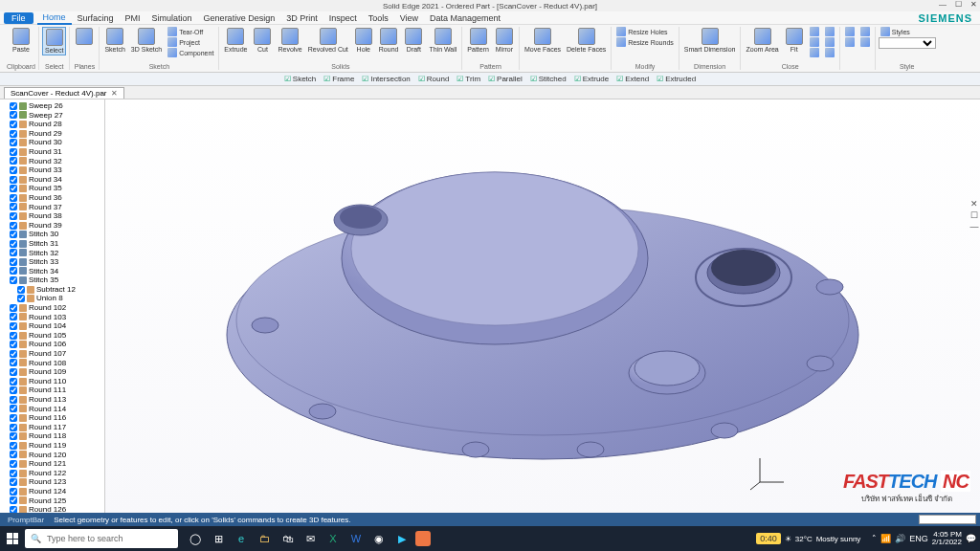  What do you see at coordinates (52, 318) in the screenshot?
I see `tree-item: Round 103` at bounding box center [52, 318].